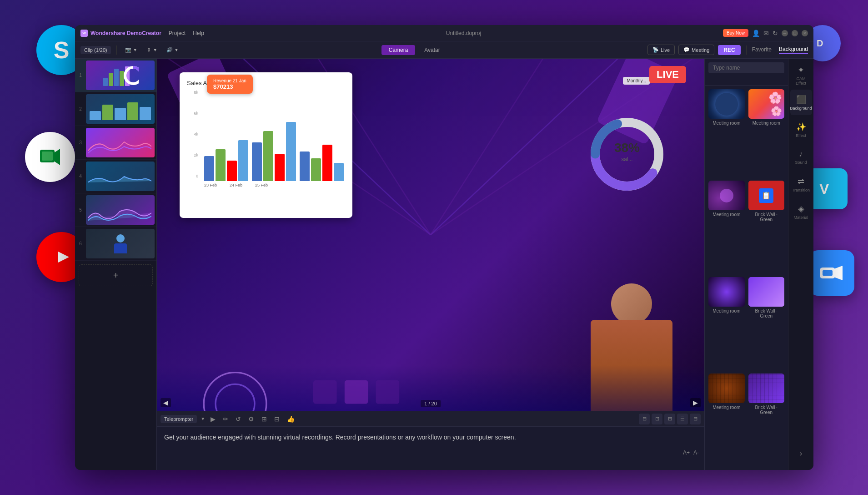  What do you see at coordinates (729, 50) in the screenshot?
I see `rec-button: REC` at bounding box center [729, 50].